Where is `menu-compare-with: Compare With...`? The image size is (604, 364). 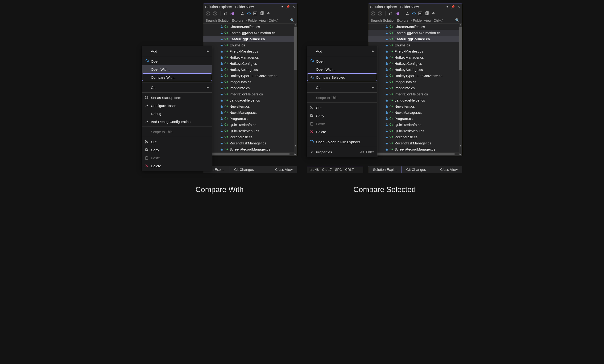 menu-compare-with: Compare With... is located at coordinates (177, 77).